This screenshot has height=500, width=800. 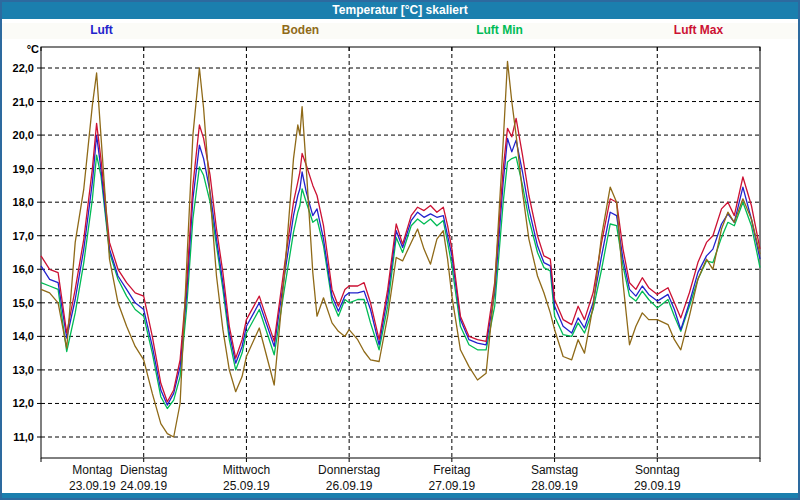 I want to click on y-tick-label: 12,0, so click(x=24, y=403).